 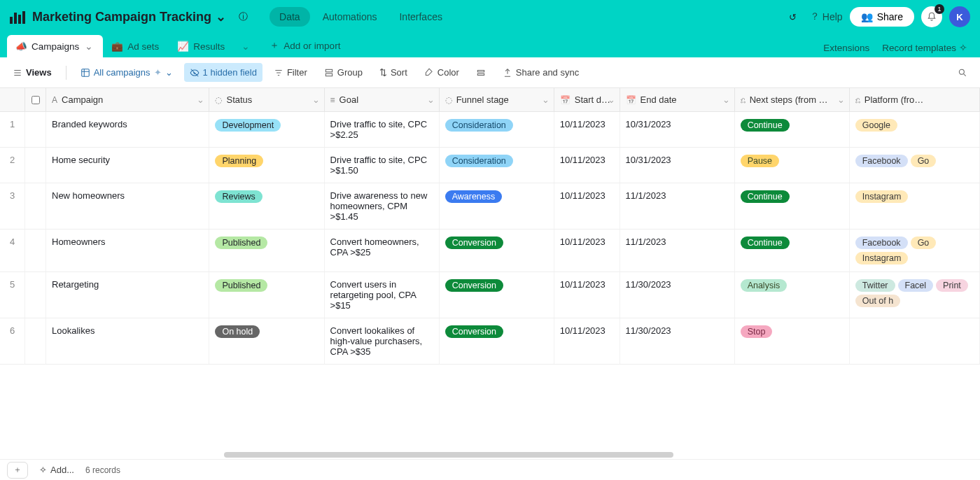 I want to click on user-avatar: K, so click(x=960, y=17).